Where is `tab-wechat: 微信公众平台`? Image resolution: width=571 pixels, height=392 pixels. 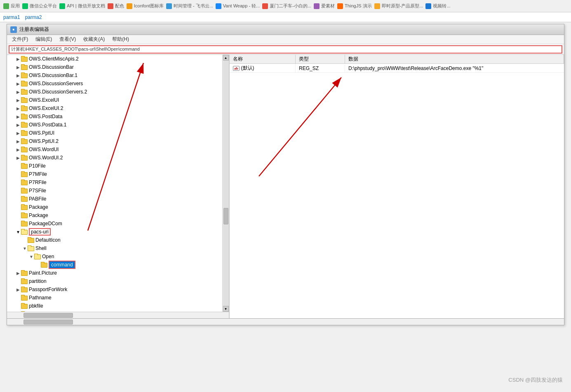
tab-wechat: 微信公众平台 is located at coordinates (40, 6).